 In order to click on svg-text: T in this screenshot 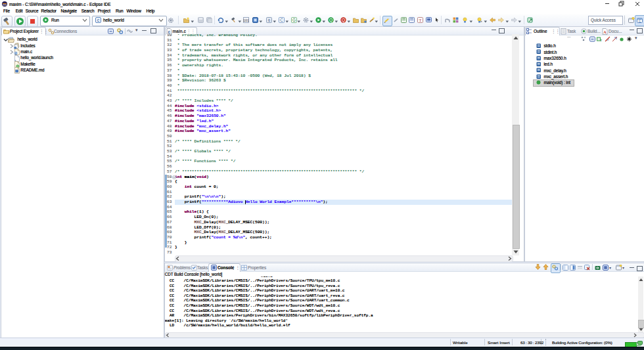, I will do `click(421, 20)`.